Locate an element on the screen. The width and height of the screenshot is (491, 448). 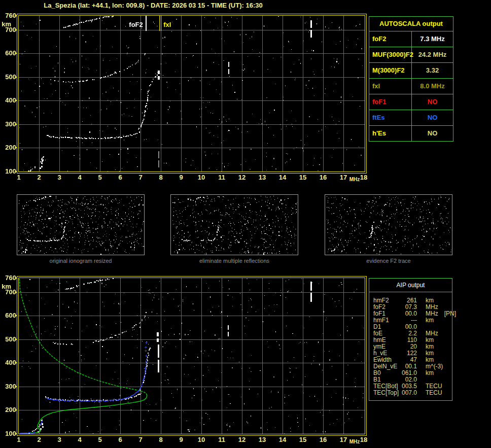
autoscala-row-value: 24.2 MHz is located at coordinates (432, 55).